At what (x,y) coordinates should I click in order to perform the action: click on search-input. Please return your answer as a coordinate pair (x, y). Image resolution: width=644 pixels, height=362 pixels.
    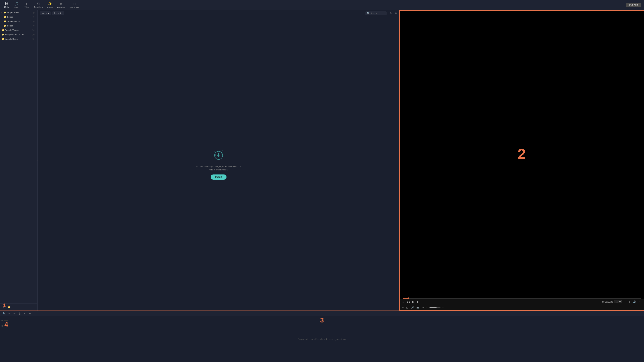
    Looking at the image, I should click on (378, 13).